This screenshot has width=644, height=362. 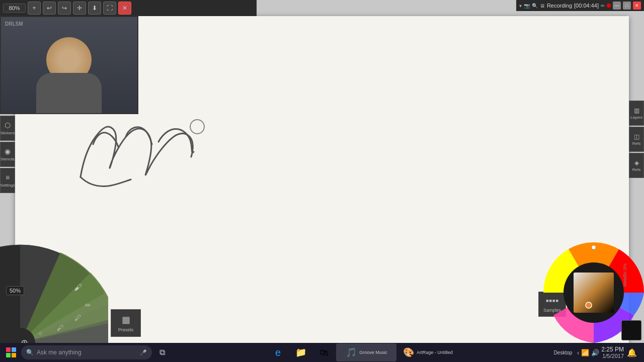 What do you see at coordinates (8, 159) in the screenshot?
I see `stencils-label: Stencils` at bounding box center [8, 159].